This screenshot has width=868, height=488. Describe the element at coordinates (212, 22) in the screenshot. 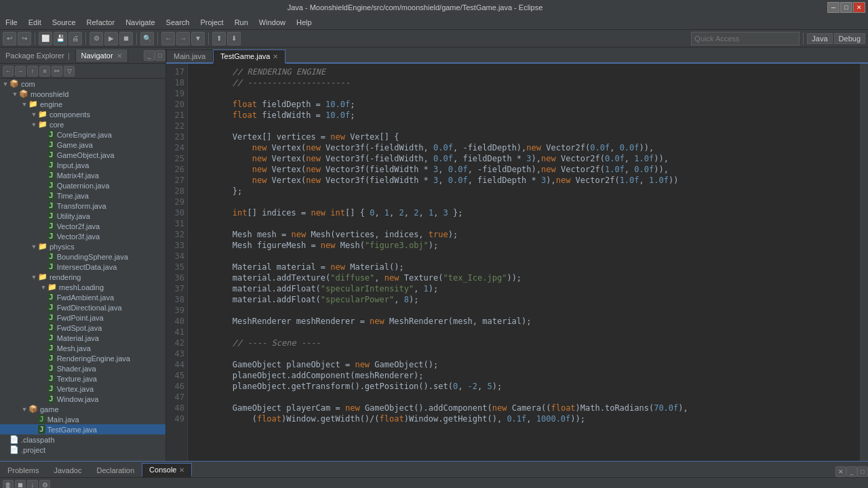

I see `menu-item-project: Project` at that location.